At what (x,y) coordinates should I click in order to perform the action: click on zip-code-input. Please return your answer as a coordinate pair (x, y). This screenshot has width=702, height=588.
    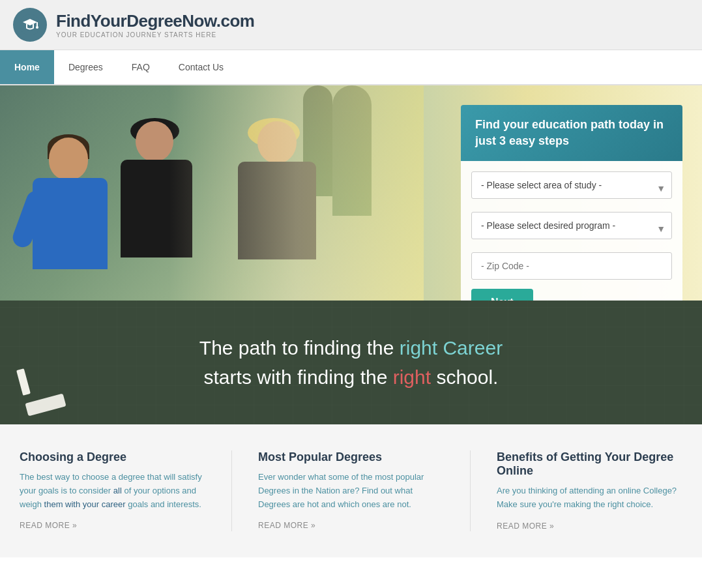
    Looking at the image, I should click on (572, 266).